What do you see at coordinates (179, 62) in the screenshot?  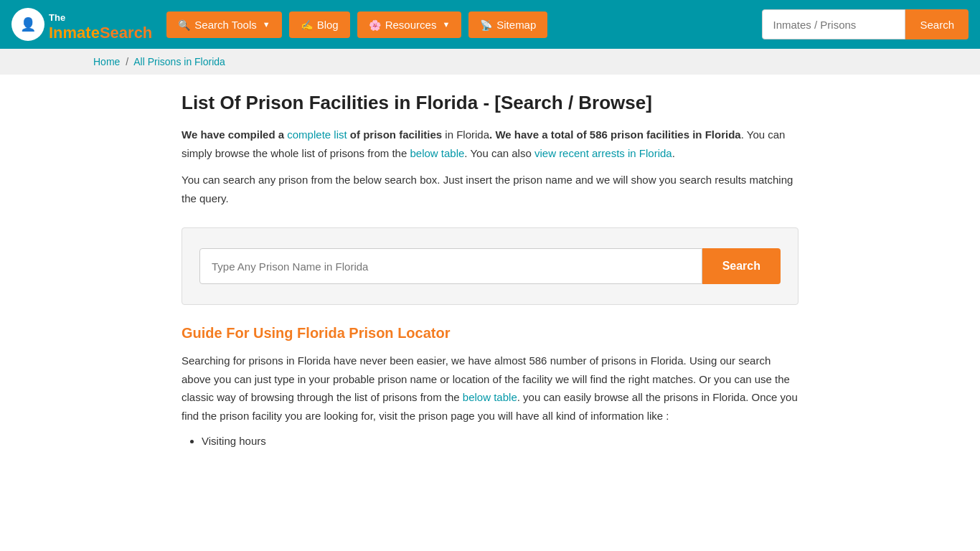 I see `breadcrumb-current: All Prisons in Florida` at bounding box center [179, 62].